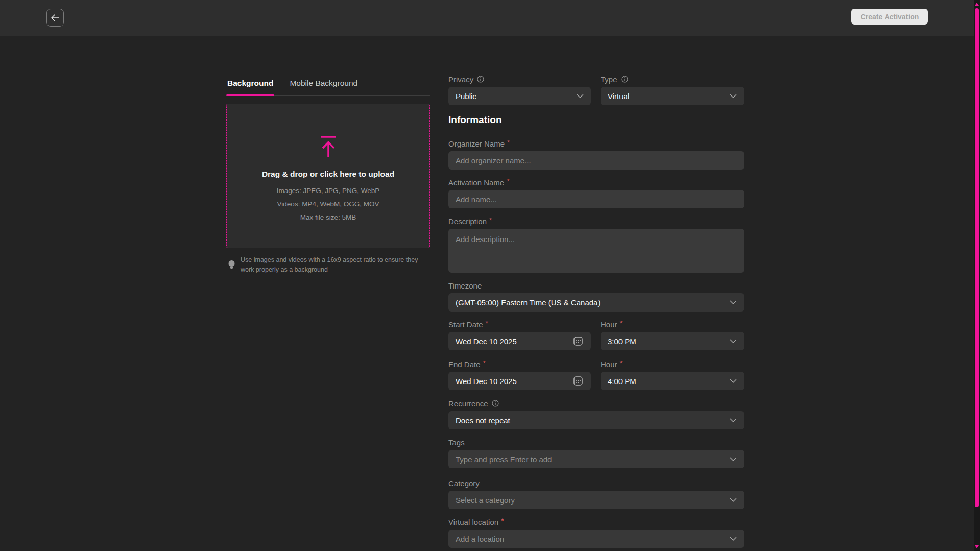 The image size is (980, 551). Describe the element at coordinates (596, 199) in the screenshot. I see `activation-name-input` at that location.